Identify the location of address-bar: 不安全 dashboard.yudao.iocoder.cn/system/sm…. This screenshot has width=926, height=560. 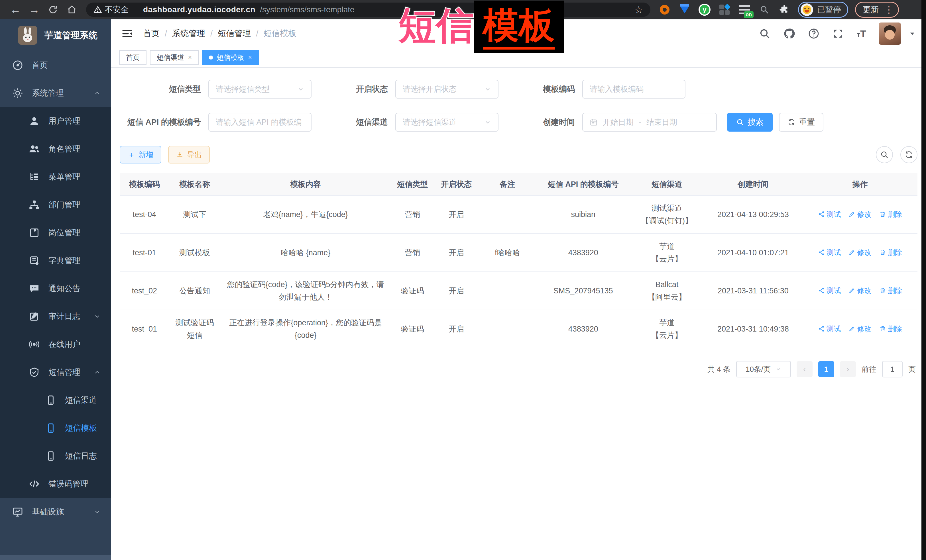
(368, 10).